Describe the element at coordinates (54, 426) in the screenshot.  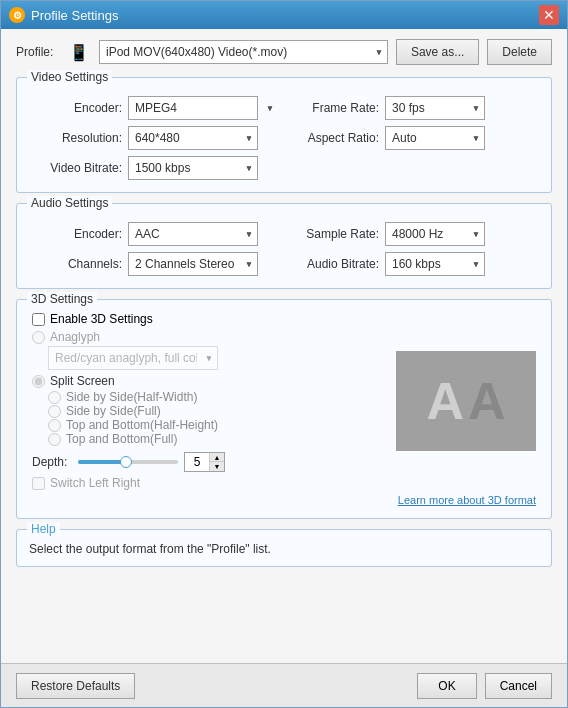
I see `top-bottom-half-radio` at that location.